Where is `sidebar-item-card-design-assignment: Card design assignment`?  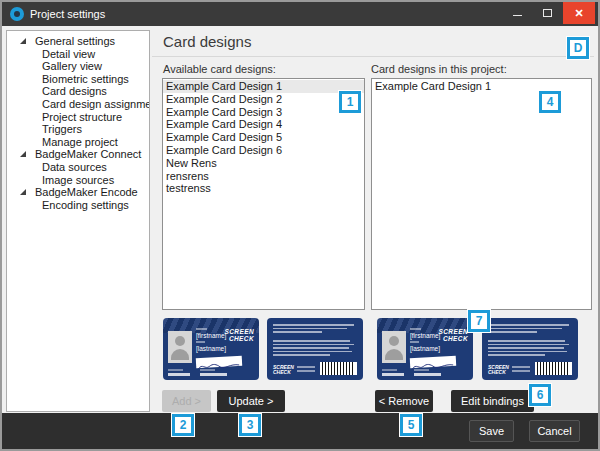
sidebar-item-card-design-assignment: Card design assignment is located at coordinates (78, 104).